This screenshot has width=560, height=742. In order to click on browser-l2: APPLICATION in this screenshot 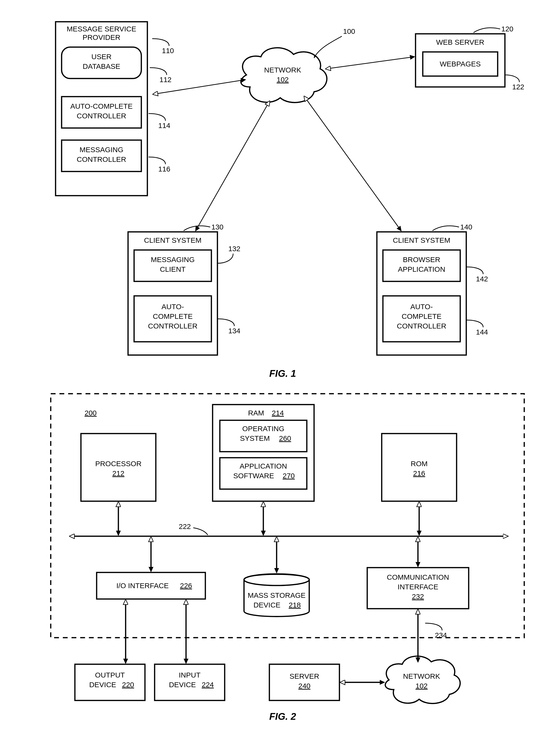, I will do `click(421, 269)`.